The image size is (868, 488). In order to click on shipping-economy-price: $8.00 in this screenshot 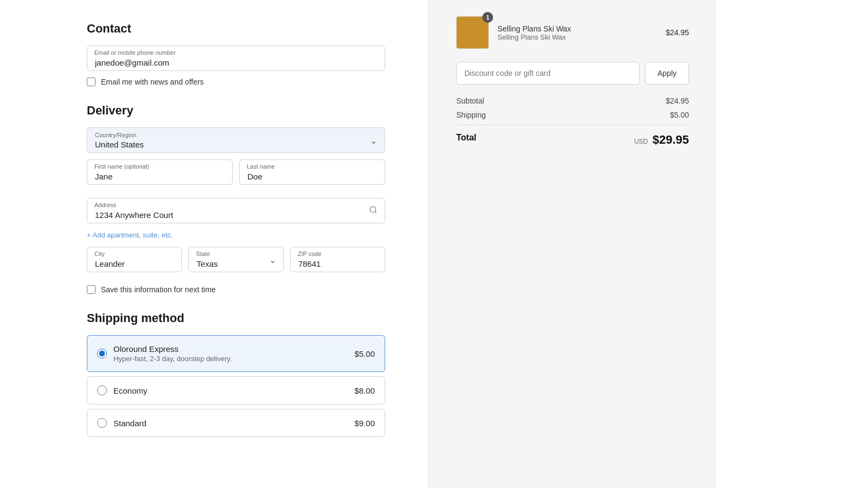, I will do `click(365, 390)`.